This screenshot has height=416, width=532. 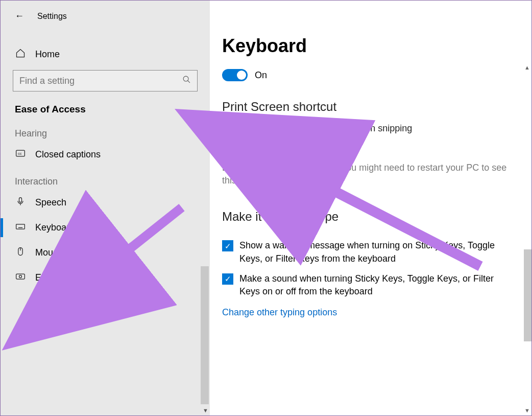 What do you see at coordinates (205, 335) in the screenshot?
I see `sidebar-scrollbar` at bounding box center [205, 335].